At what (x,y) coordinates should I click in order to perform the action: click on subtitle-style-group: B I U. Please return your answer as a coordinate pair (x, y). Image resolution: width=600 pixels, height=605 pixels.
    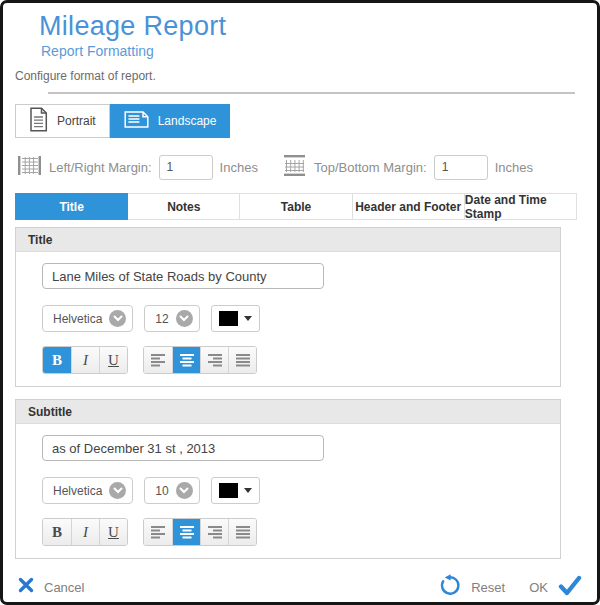
    Looking at the image, I should click on (85, 532).